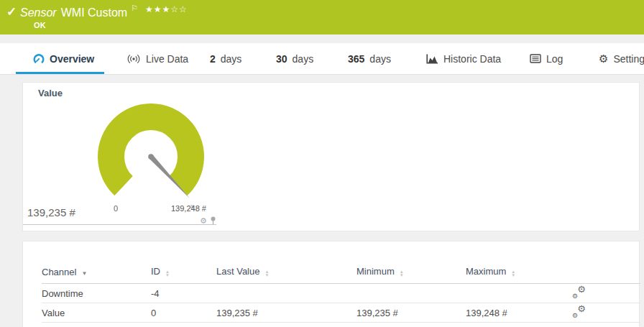 Image resolution: width=644 pixels, height=327 pixels. What do you see at coordinates (60, 59) in the screenshot?
I see `tab-overview: Overview` at bounding box center [60, 59].